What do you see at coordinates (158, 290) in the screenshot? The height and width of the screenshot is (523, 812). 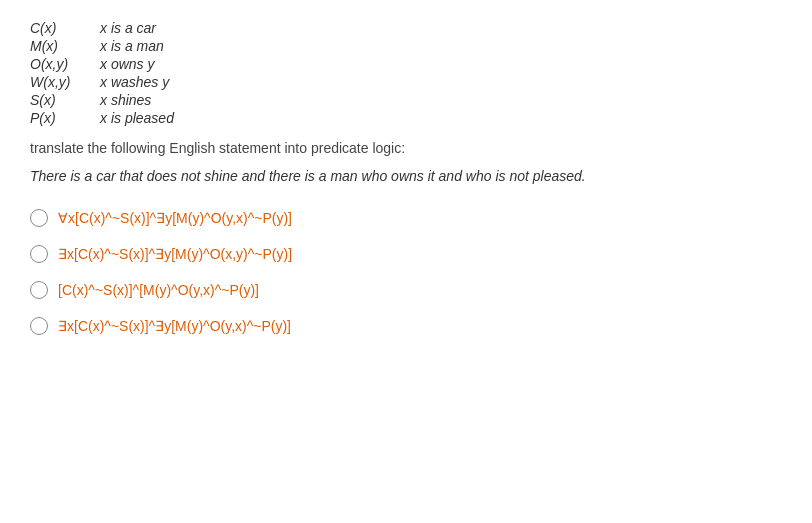 I see `option-text-3: [C(x)^~S(x)]^[M(y)^O(y,x)^~P(y)]` at bounding box center [158, 290].